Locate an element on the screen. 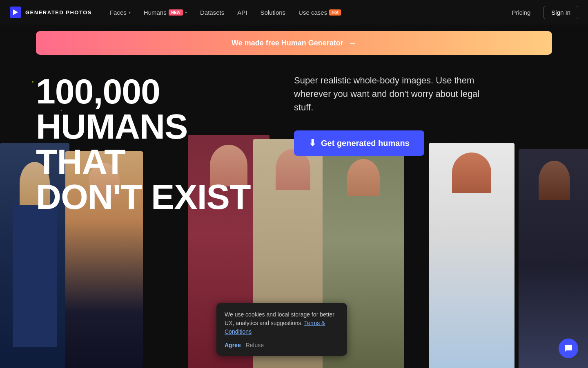  cookie-actions: Agree Refuse is located at coordinates (282, 345).